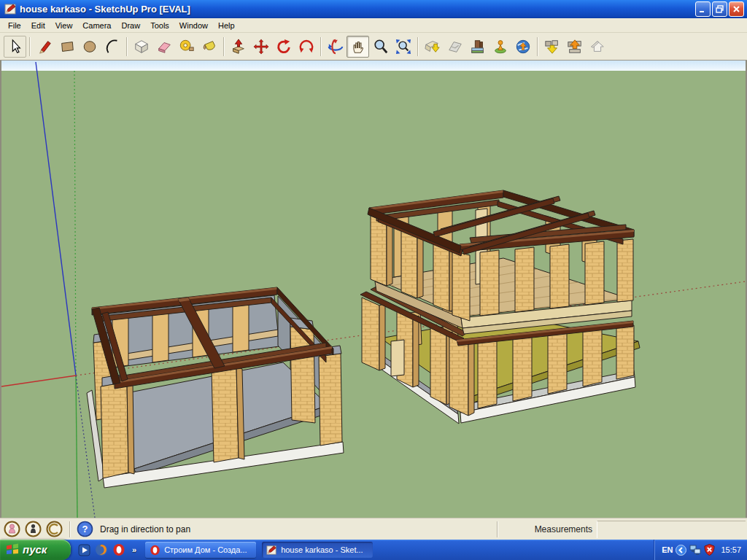  I want to click on push-pull-icon, so click(239, 47).